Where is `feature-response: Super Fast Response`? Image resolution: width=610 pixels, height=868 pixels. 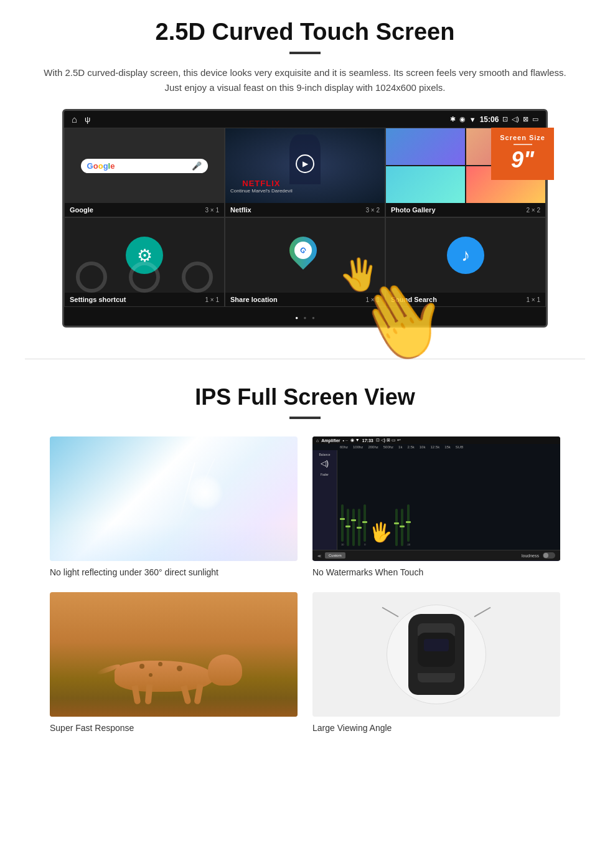 feature-response: Super Fast Response is located at coordinates (174, 663).